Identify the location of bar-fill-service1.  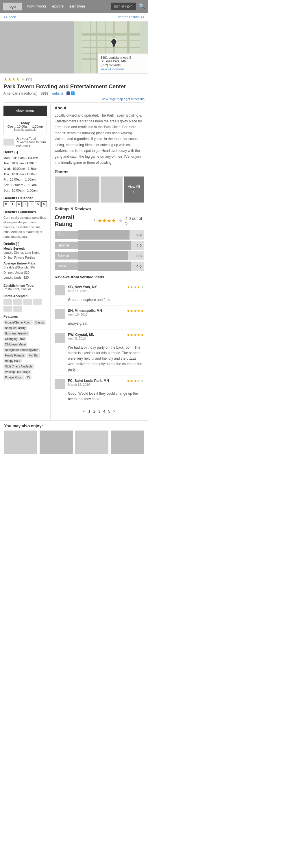
(104, 245).